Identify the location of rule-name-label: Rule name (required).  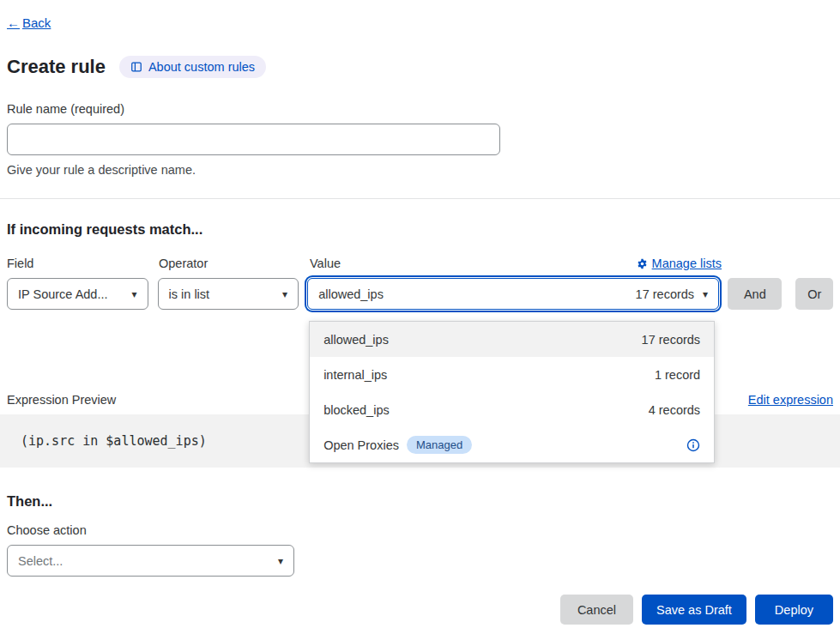
(420, 109).